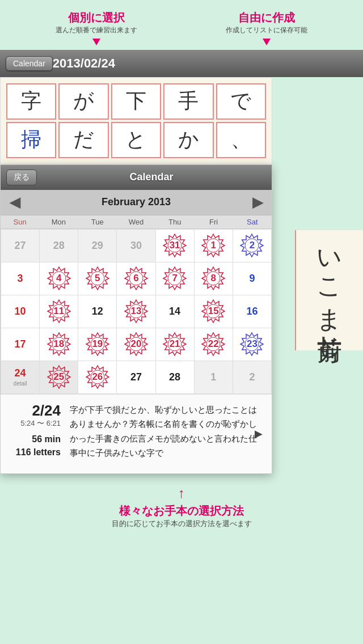 Image resolution: width=363 pixels, height=644 pixels. What do you see at coordinates (175, 345) in the screenshot?
I see `cal-cell: 21` at bounding box center [175, 345].